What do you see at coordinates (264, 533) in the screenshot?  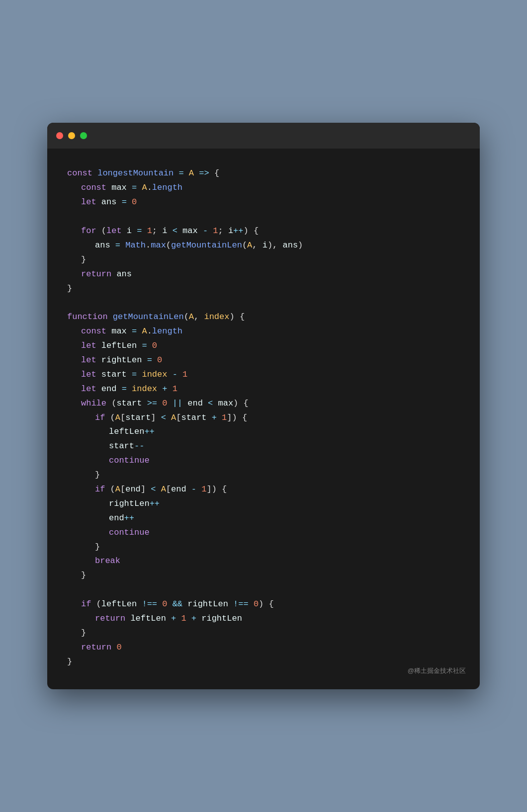 I see `code-line-26: continue` at bounding box center [264, 533].